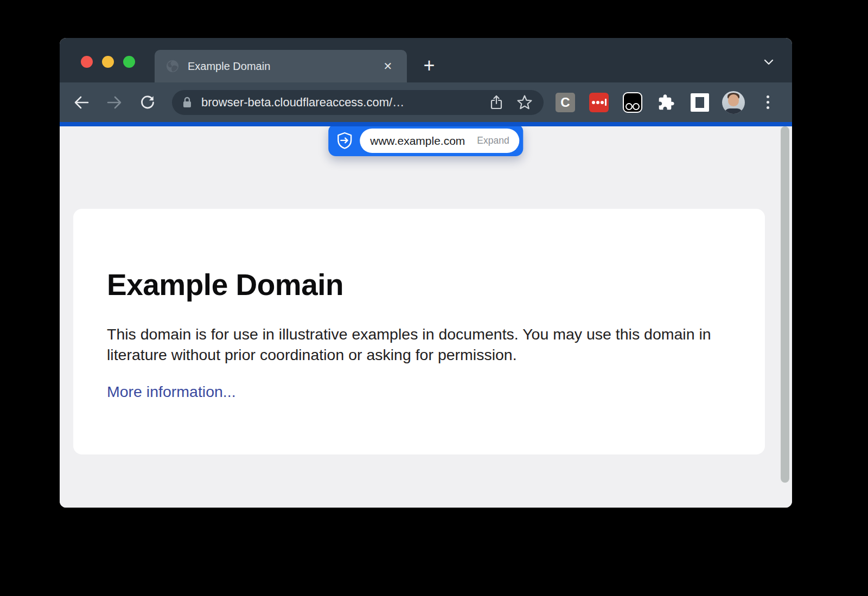  I want to click on tab-title: Example Domain, so click(284, 66).